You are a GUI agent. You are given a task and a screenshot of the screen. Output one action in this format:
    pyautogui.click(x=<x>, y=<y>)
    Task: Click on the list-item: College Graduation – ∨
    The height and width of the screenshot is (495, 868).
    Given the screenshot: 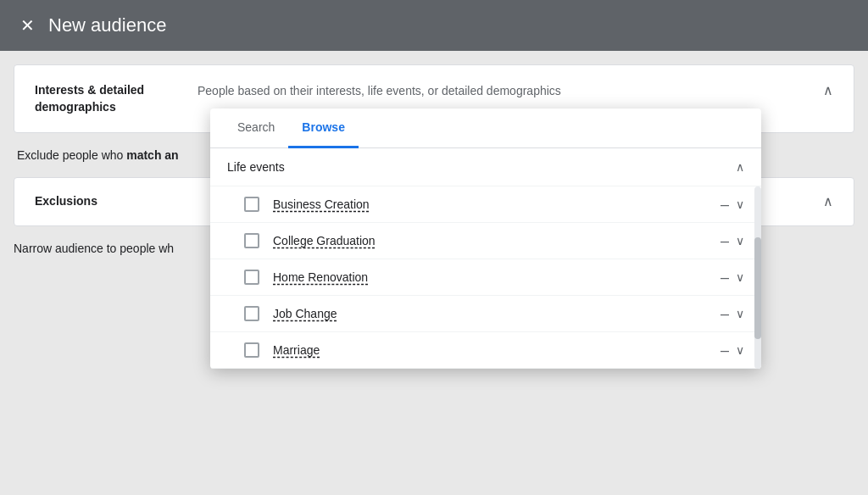 What is the action you would take?
    pyautogui.click(x=486, y=241)
    